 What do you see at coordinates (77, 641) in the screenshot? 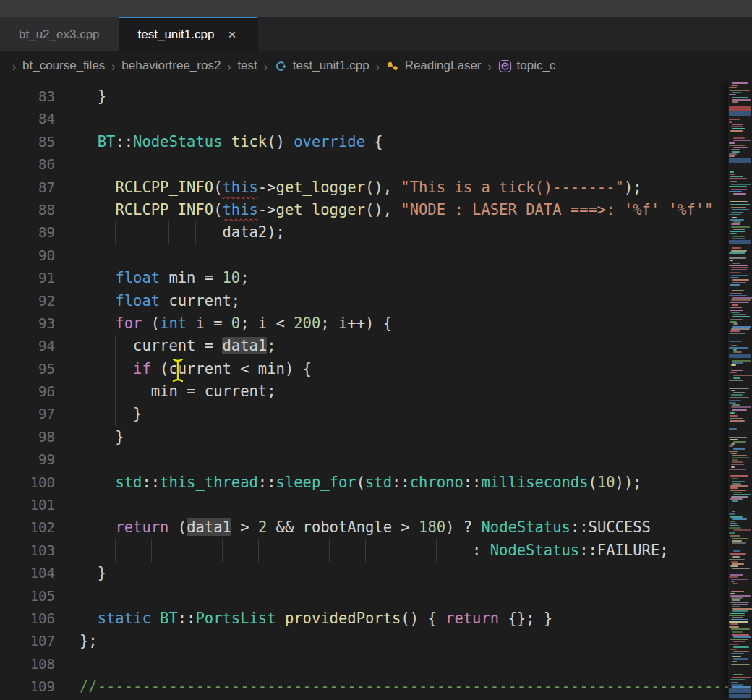
I see `code-text: };` at bounding box center [77, 641].